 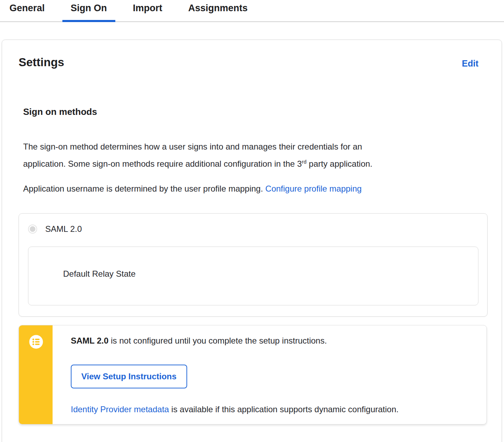 What do you see at coordinates (163, 164) in the screenshot?
I see `description-line-2-text: application. Some sign-on methods requir…` at bounding box center [163, 164].